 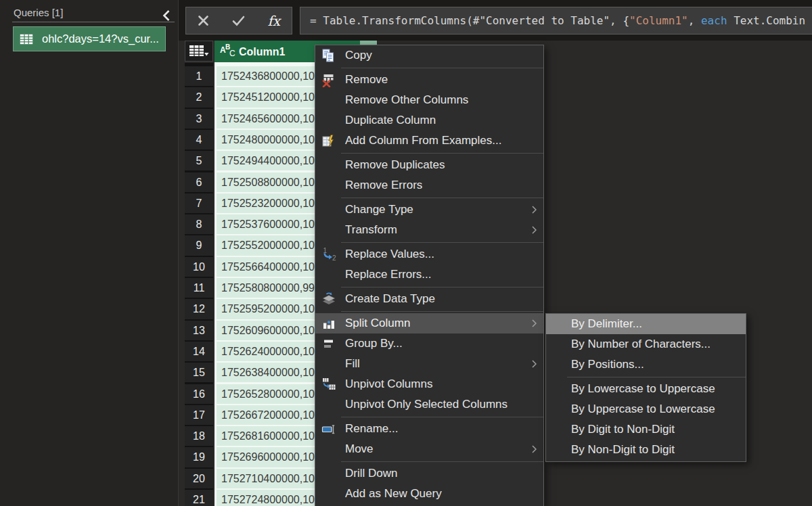 What do you see at coordinates (429, 141) in the screenshot?
I see `menu-item-add-column-from-examples: Add Column From Examples...` at bounding box center [429, 141].